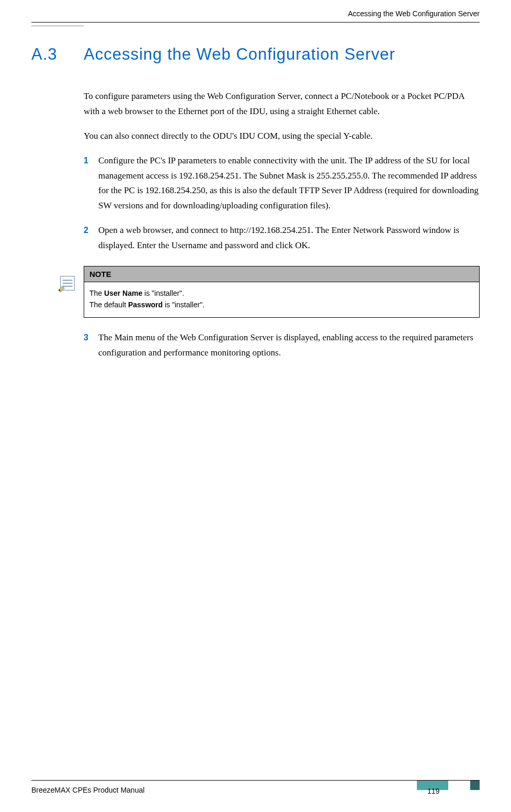  I want to click on header-rule, so click(255, 22).